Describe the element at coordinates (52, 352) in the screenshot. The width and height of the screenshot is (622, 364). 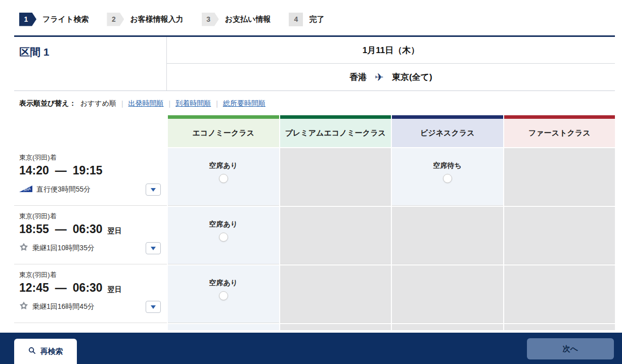
I see `research-button-label: 再検索` at that location.